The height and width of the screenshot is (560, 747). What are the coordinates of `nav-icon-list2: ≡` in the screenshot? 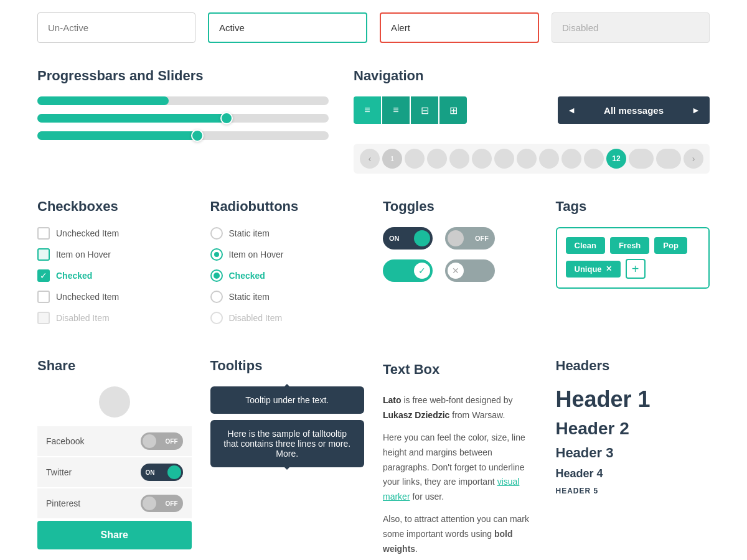 It's located at (396, 110).